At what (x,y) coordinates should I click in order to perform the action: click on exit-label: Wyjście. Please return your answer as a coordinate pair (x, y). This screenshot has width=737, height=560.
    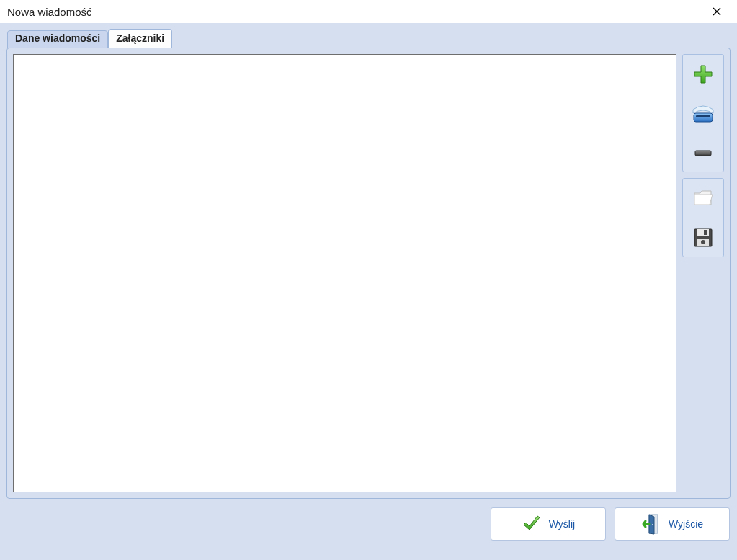
    Looking at the image, I should click on (686, 524).